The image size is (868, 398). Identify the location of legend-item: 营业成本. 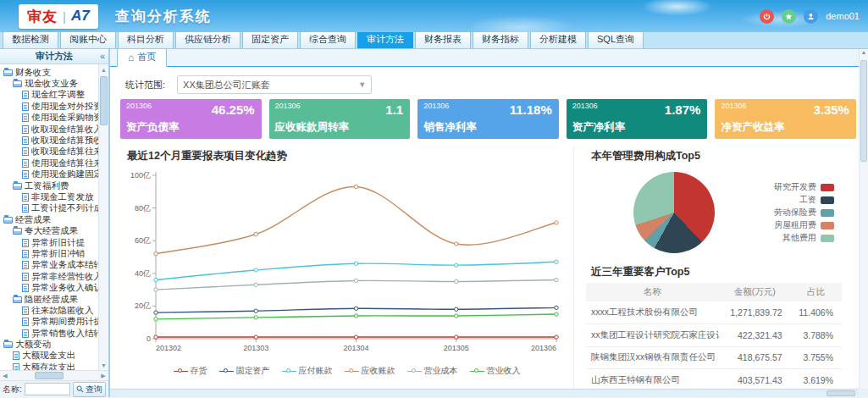
(433, 371).